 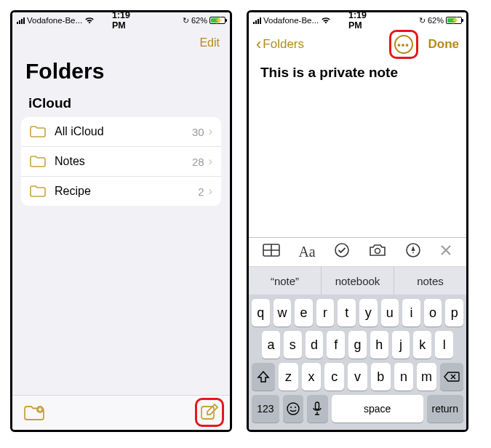 What do you see at coordinates (358, 281) in the screenshot?
I see `prediction-2: notebook` at bounding box center [358, 281].